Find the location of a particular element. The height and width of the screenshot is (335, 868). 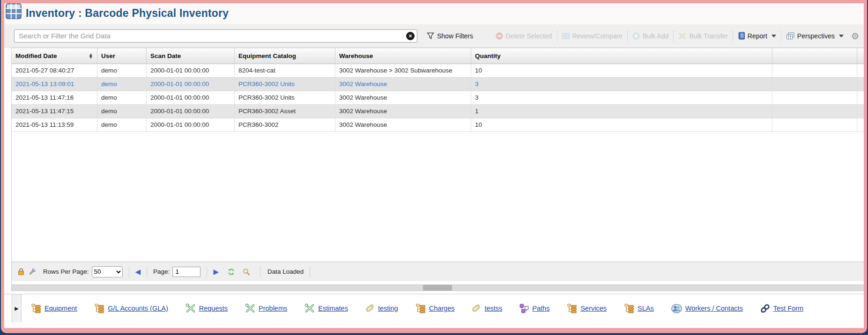

show-filters-button: Show Filters is located at coordinates (450, 36).